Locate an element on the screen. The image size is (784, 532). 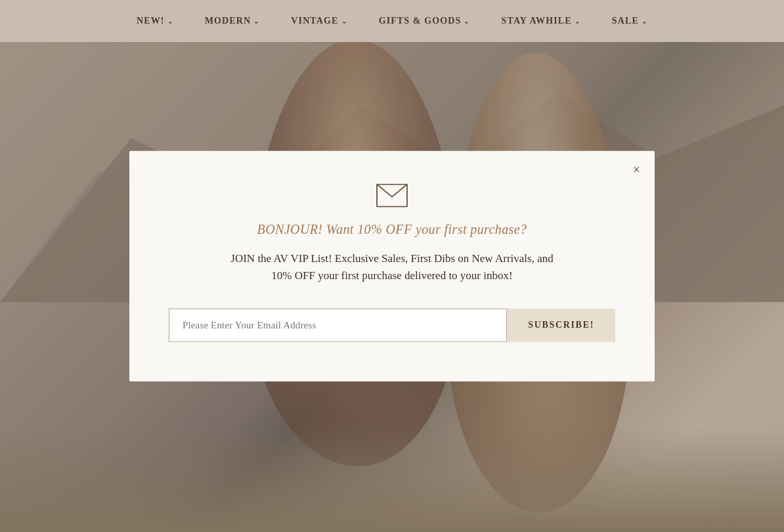
close-button: × is located at coordinates (637, 169).